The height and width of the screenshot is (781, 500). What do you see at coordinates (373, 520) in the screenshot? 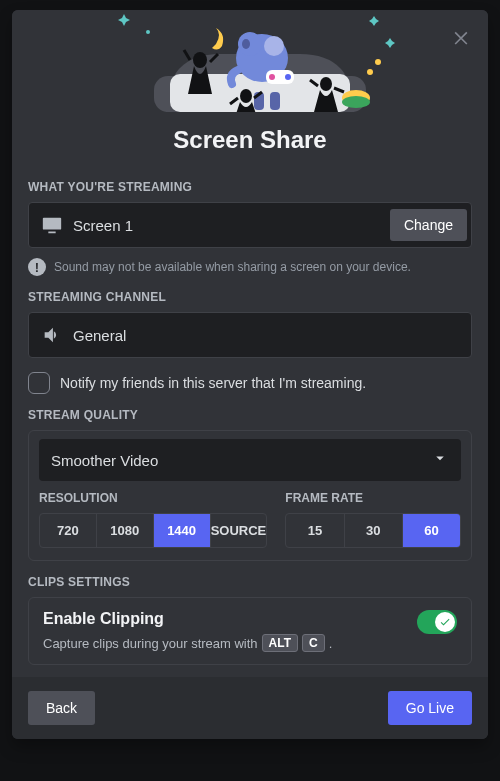
I see `framerate-column: FRAME RATE 15 30 60` at bounding box center [373, 520].